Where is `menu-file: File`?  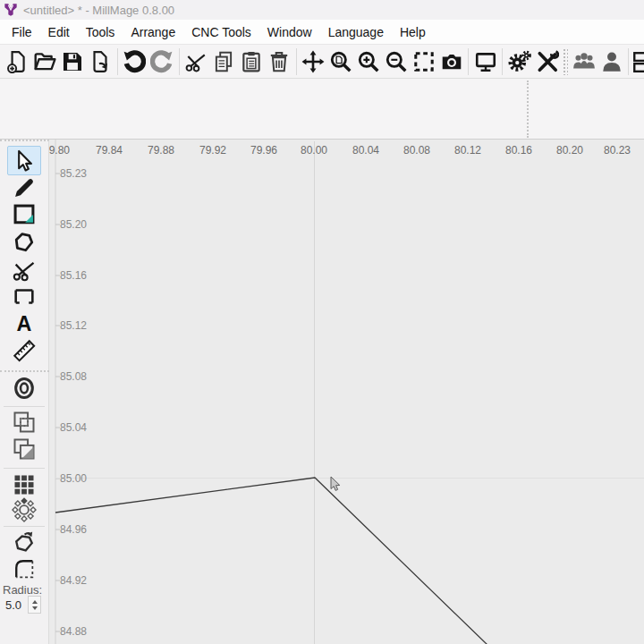
menu-file: File is located at coordinates (21, 32).